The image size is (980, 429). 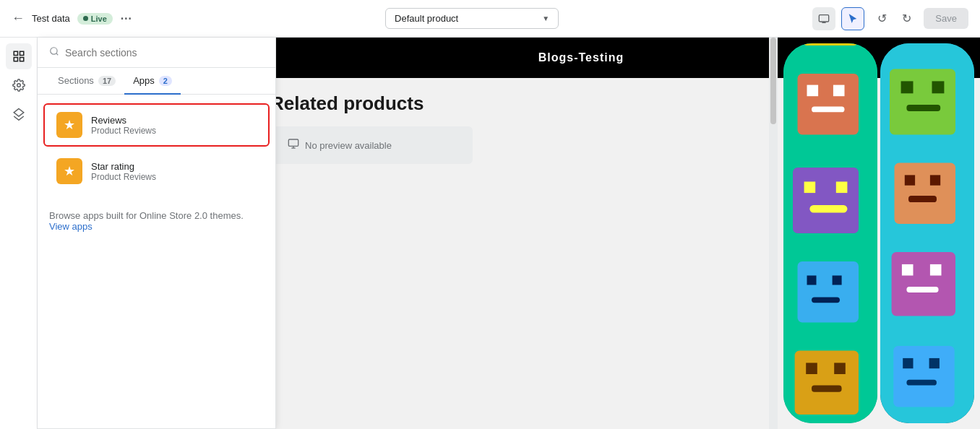 What do you see at coordinates (173, 126) in the screenshot?
I see `result-info-reviews: Reviews Product Reviews` at bounding box center [173, 126].